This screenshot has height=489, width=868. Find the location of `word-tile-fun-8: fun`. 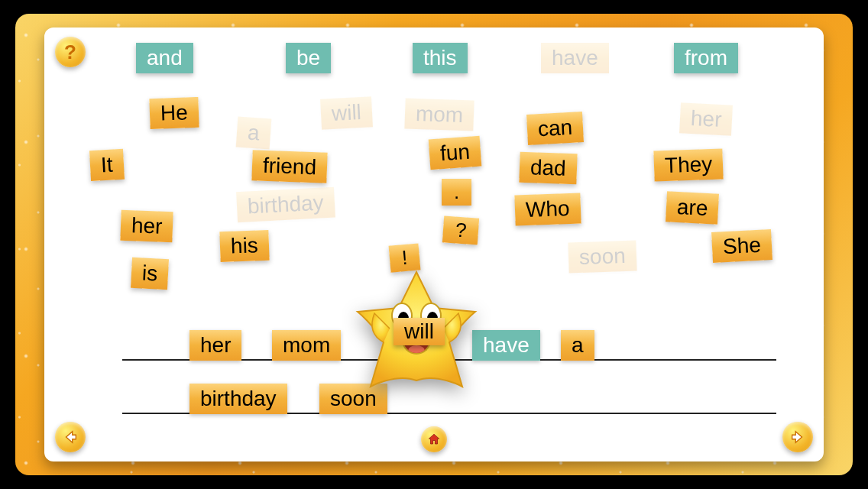

word-tile-fun-8: fun is located at coordinates (455, 153).